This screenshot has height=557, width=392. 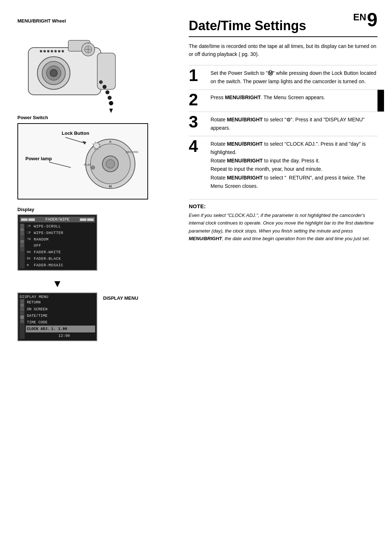 I want to click on svg-text: M, so click(x=110, y=186).